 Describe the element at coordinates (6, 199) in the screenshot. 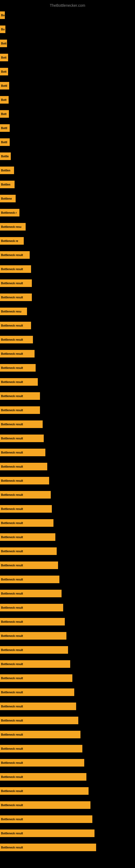

I see `bar-label: Bottlene` at that location.